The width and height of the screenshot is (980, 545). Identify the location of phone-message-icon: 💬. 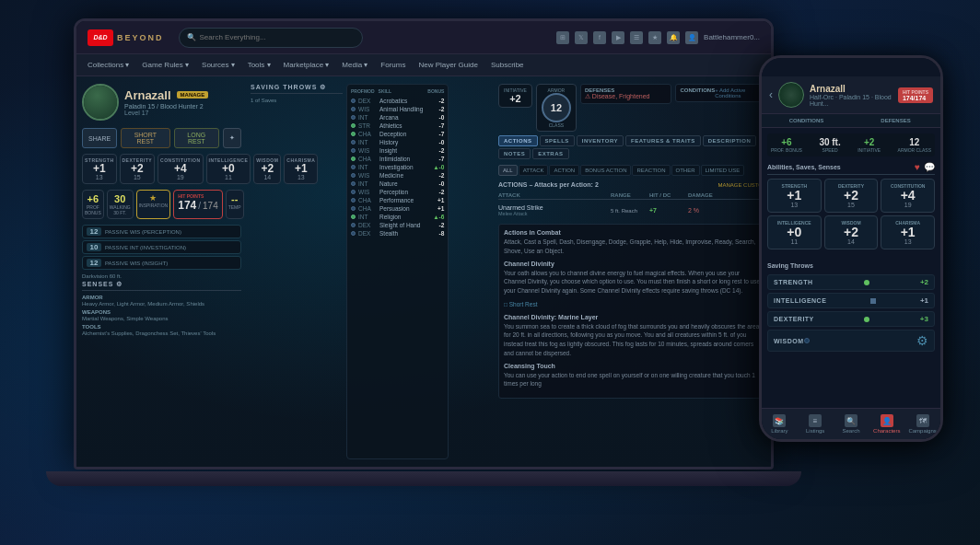
(929, 168).